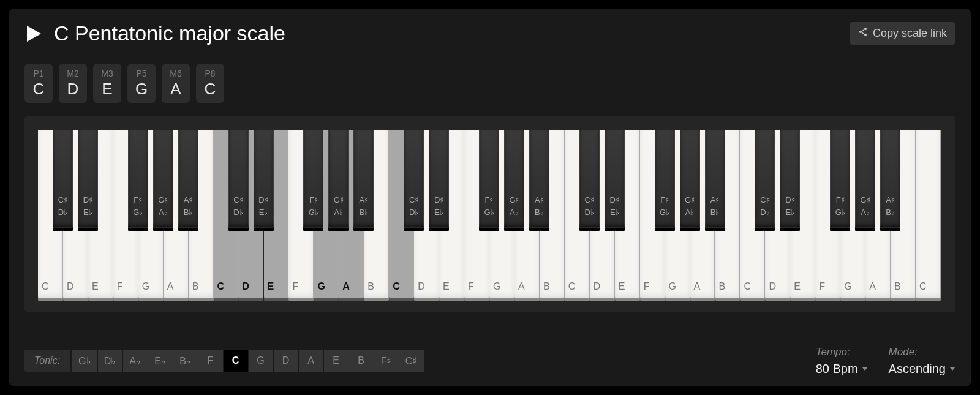 This screenshot has height=395, width=980. I want to click on interval-chip: P1C, so click(39, 83).